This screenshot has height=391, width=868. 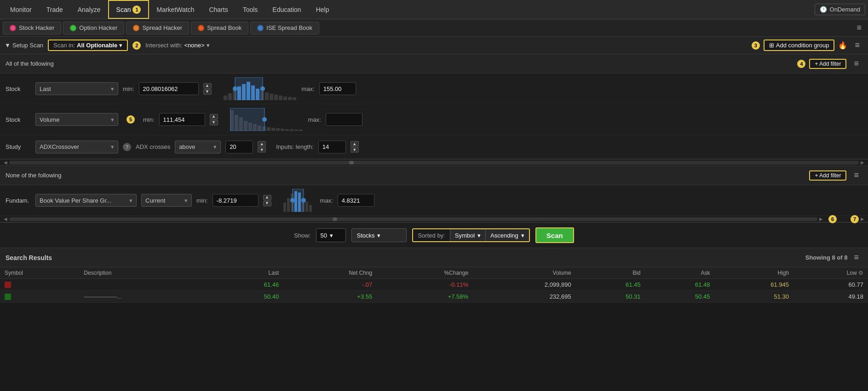 What do you see at coordinates (239, 147) in the screenshot?
I see `adx-value-box: 20` at bounding box center [239, 147].